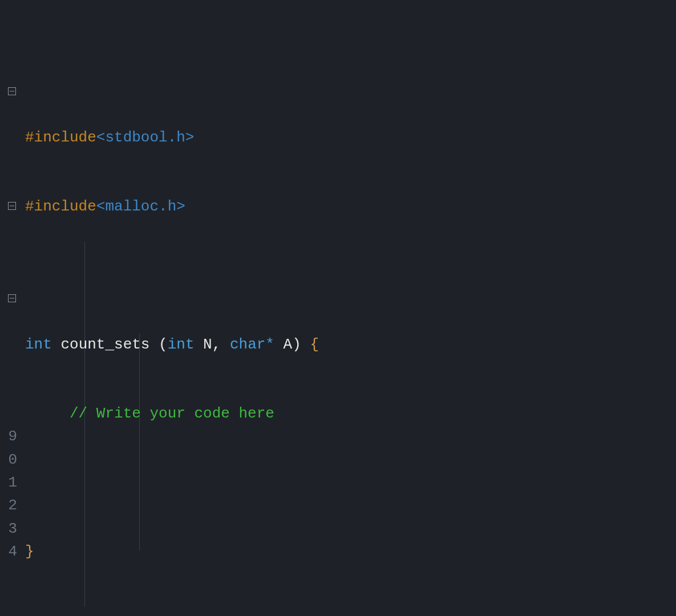  What do you see at coordinates (13, 483) in the screenshot?
I see `line-number: 1` at bounding box center [13, 483].